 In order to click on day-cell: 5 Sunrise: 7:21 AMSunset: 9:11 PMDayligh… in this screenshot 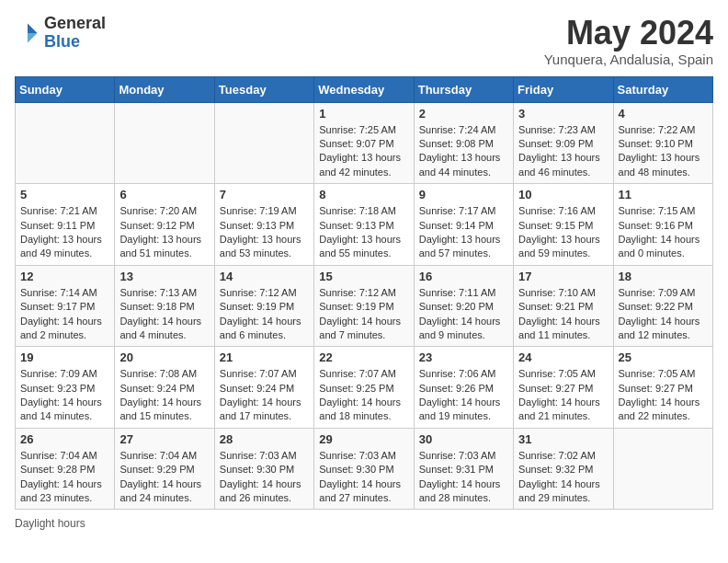, I will do `click(65, 224)`.